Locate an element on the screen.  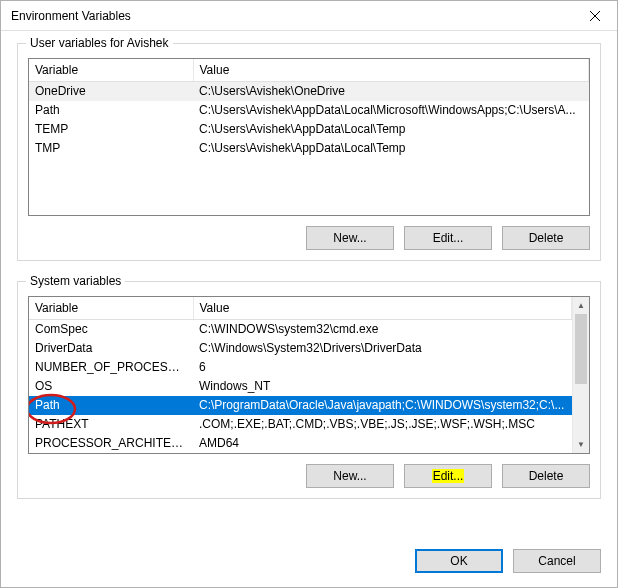
cancel-button: Cancel is located at coordinates (557, 561).